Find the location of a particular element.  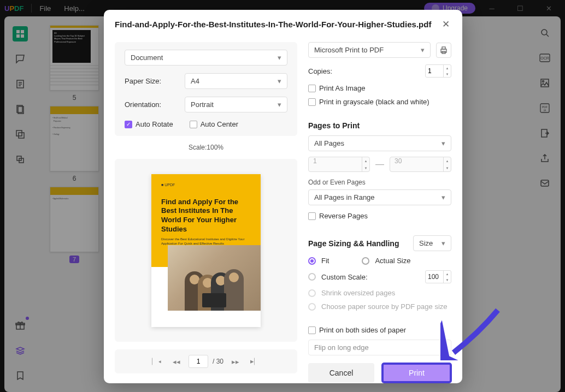

fit-label: Fit is located at coordinates (325, 261).